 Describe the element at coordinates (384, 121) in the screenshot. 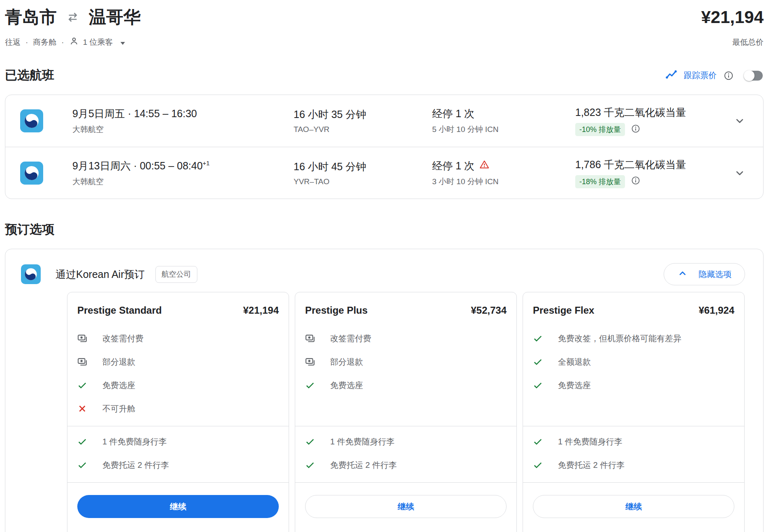

I see `flight-row-outbound: 9月5日周五 · 14:55 – 16:30 大韩航空 16 小时 35 分钟 …` at that location.